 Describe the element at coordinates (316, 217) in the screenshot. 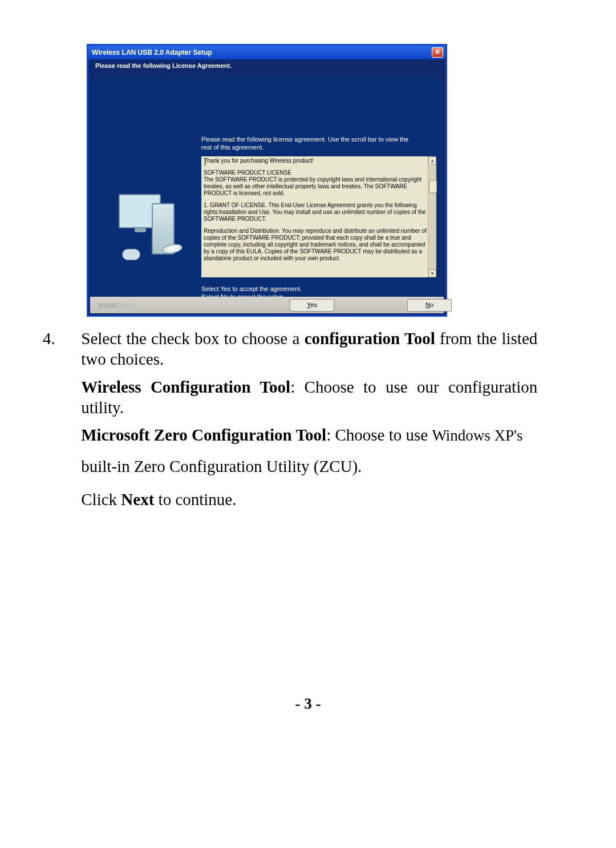

I see `license-content: Thank you for purchasing Wireless produc…` at that location.